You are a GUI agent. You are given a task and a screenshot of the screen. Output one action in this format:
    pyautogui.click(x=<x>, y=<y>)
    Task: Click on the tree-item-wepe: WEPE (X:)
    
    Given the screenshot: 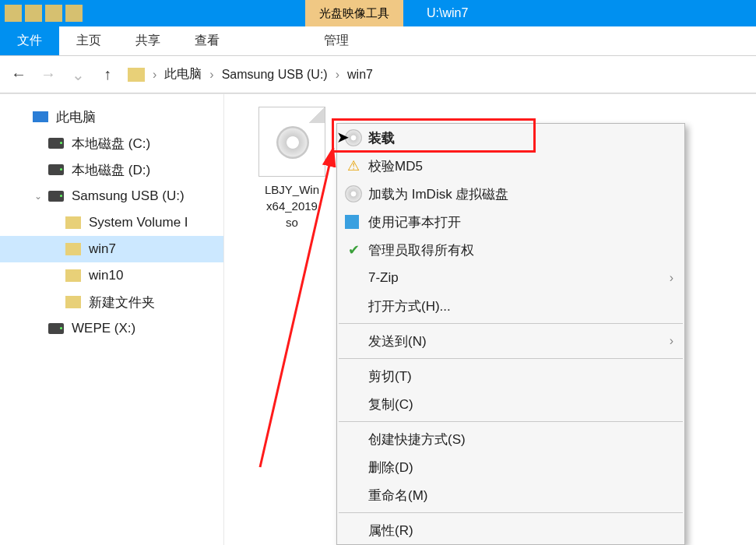 What is the action you would take?
    pyautogui.click(x=112, y=329)
    